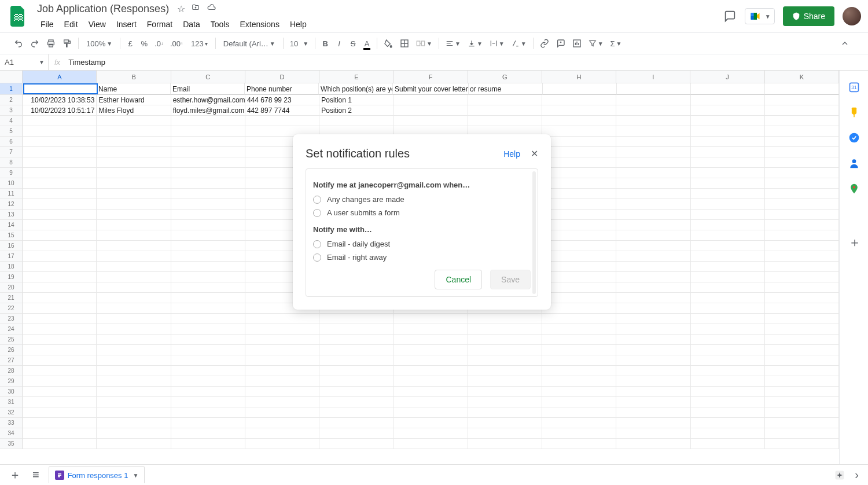  What do you see at coordinates (60, 329) in the screenshot?
I see `cell-A24` at bounding box center [60, 329].